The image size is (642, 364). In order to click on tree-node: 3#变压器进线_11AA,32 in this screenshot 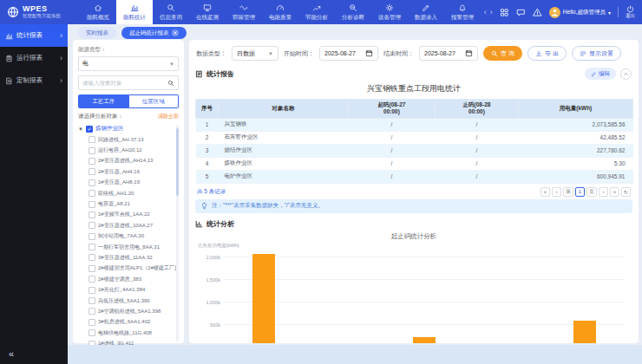, I will do `click(128, 257)`.